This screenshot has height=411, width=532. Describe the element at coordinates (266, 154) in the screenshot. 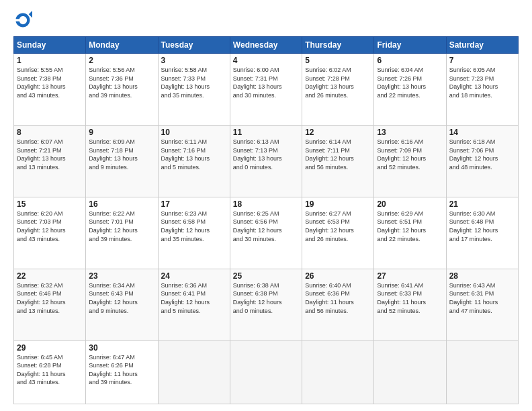

I see `day-info: Sunrise: 6:13 AM Sunset: 7:13 PM Dayligh…` at that location.